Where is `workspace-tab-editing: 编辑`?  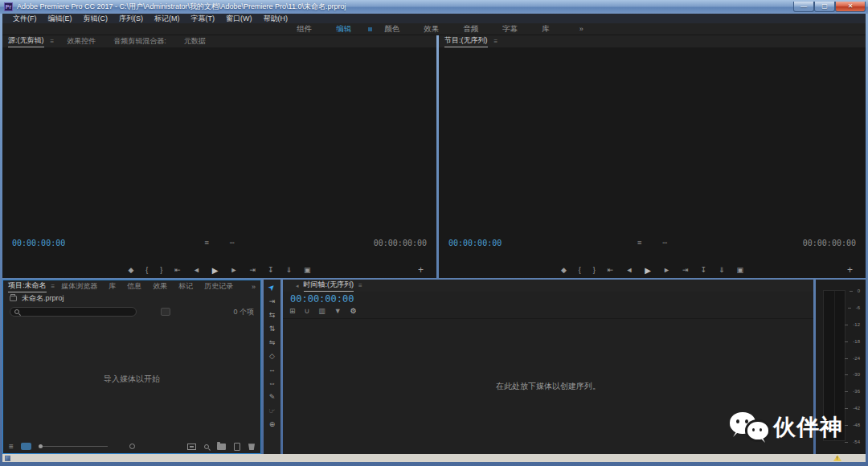 workspace-tab-editing: 编辑 is located at coordinates (344, 29).